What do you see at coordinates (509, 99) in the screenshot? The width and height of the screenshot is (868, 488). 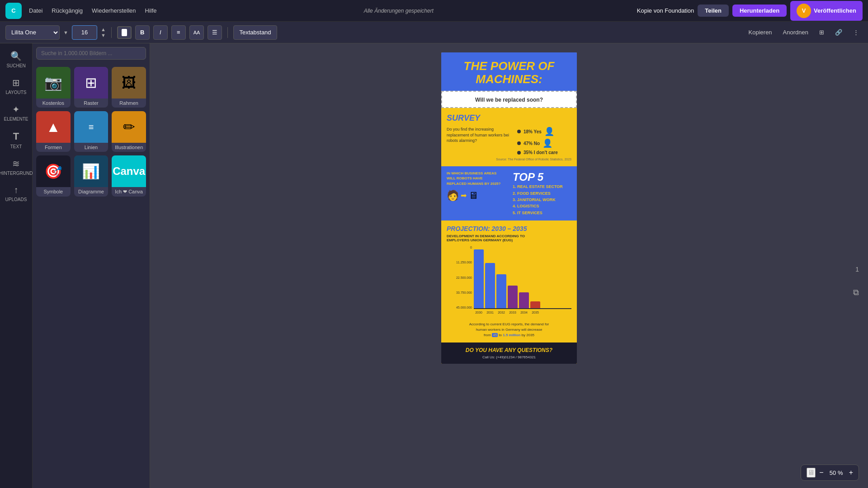 I see `subtitle-bar: Will we be replaced soon?` at bounding box center [509, 99].